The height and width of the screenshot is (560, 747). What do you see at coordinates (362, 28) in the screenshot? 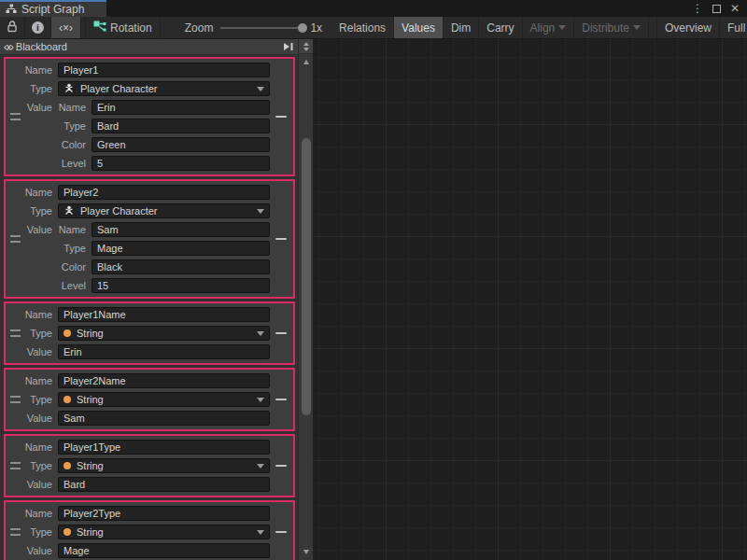
I see `toolbar-button-relations: Relations` at bounding box center [362, 28].